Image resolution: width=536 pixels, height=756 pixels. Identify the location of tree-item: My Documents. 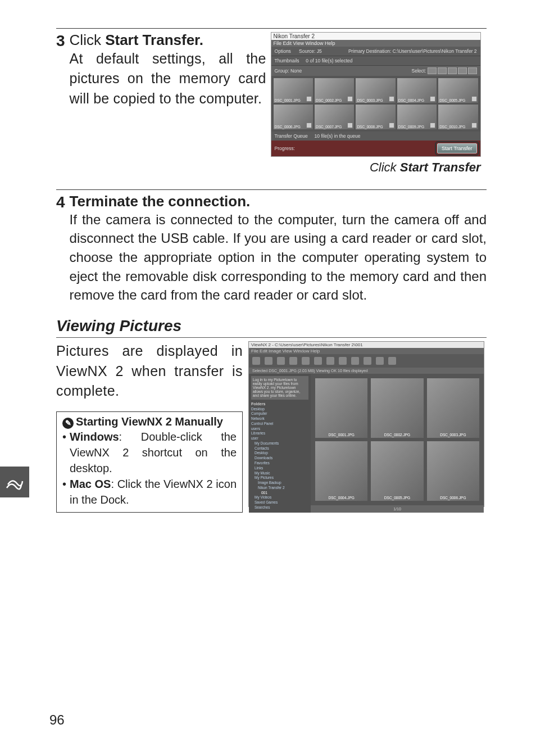
(280, 444).